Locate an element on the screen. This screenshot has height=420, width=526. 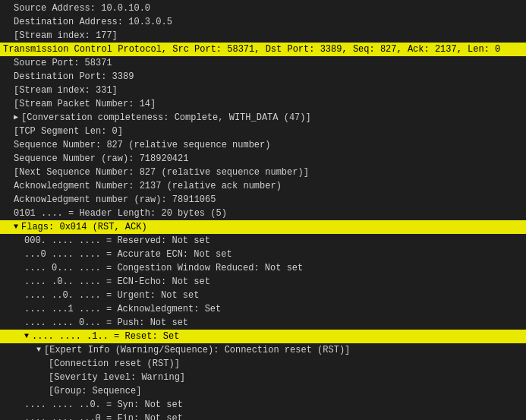
packet-line: Acknowledgment Number: 2137 (relative ac… is located at coordinates (263, 186).